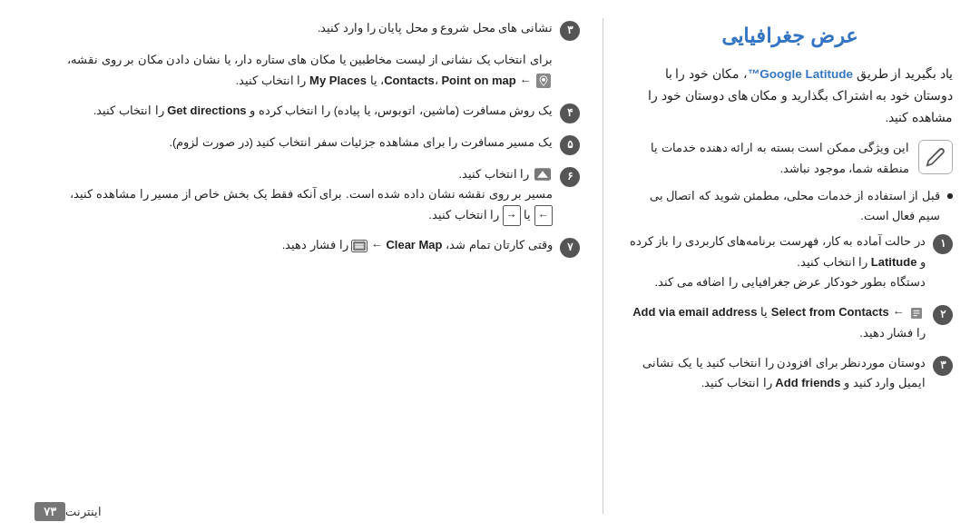 The width and height of the screenshot is (980, 532). Describe the element at coordinates (318, 113) in the screenshot. I see `right-numbered-item-4: ۴ یک روش مسافرت (ماشین، اتوبوس، یا پیاده…` at that location.